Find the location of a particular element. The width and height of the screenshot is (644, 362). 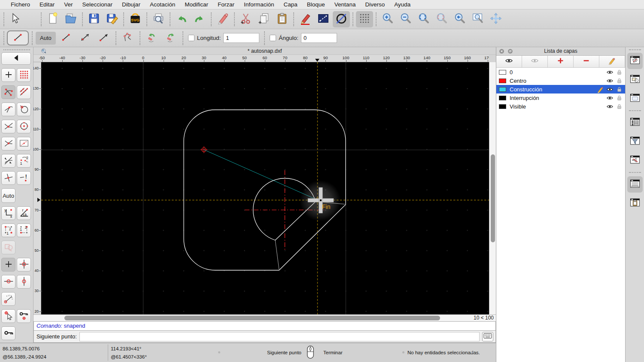

snap-middle-button is located at coordinates (9, 144).